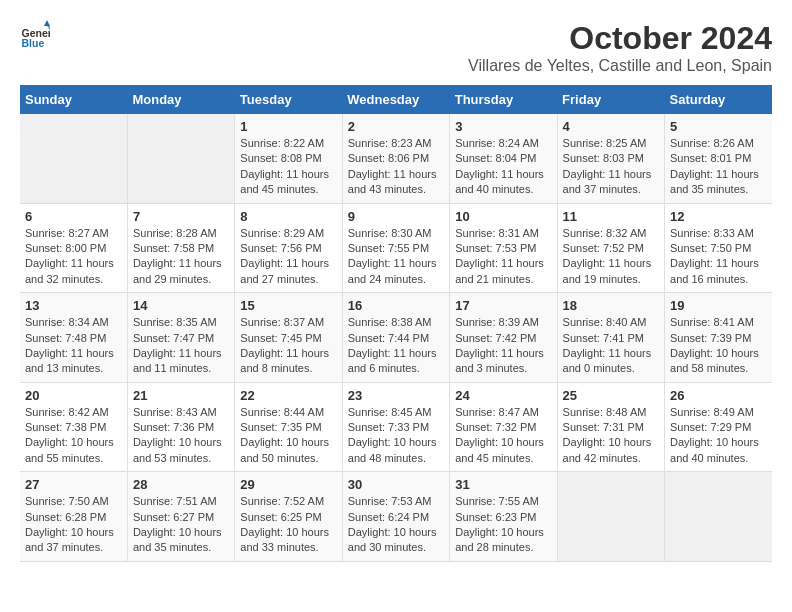 The height and width of the screenshot is (612, 792). What do you see at coordinates (288, 126) in the screenshot?
I see `day-number: 1` at bounding box center [288, 126].